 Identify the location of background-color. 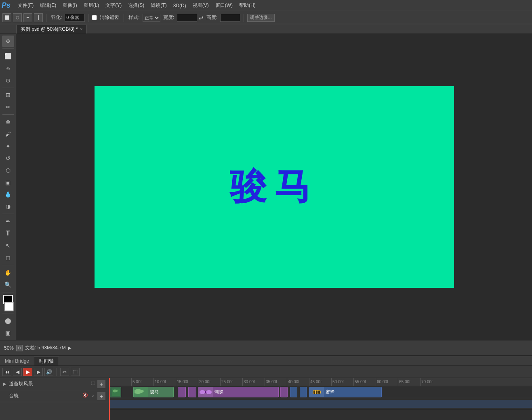
(9, 307).